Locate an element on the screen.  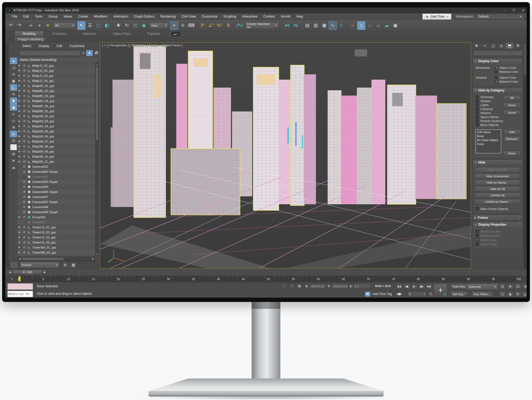
maxscript-mini-listener-pink is located at coordinates (20, 287).